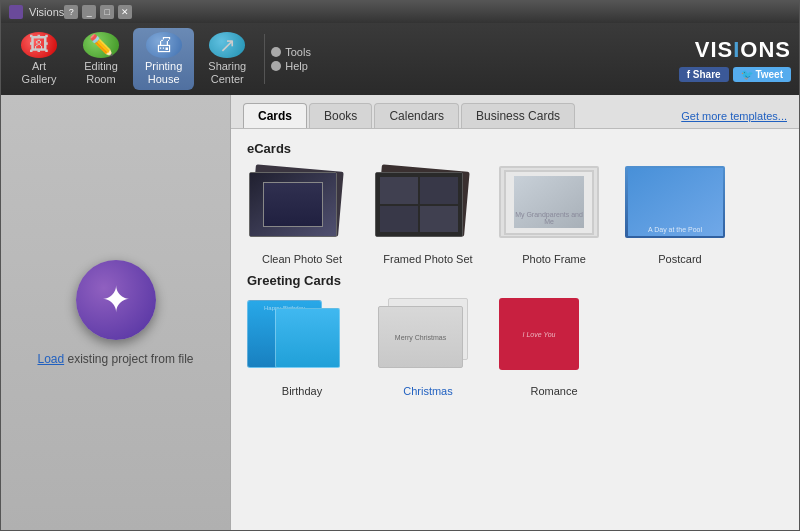 The image size is (800, 531). What do you see at coordinates (707, 74) in the screenshot?
I see `share-label: Share` at bounding box center [707, 74].